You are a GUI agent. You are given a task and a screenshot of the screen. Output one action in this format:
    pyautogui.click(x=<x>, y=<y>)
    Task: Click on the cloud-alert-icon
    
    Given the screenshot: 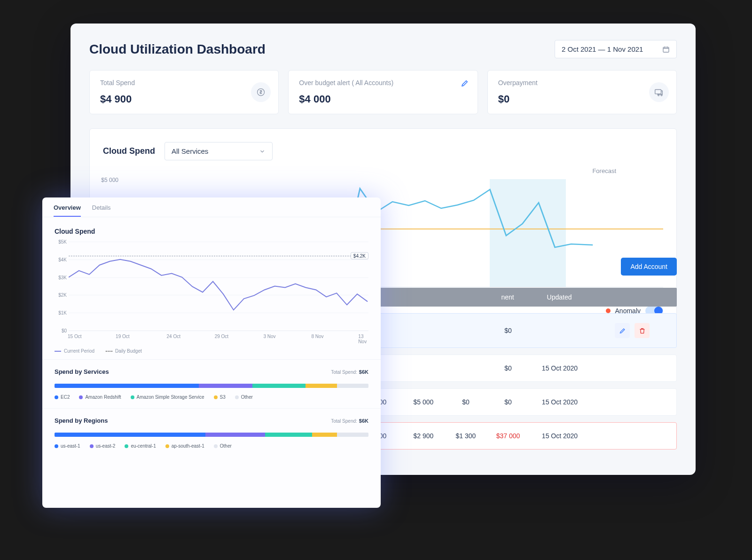 What is the action you would take?
    pyautogui.click(x=659, y=92)
    